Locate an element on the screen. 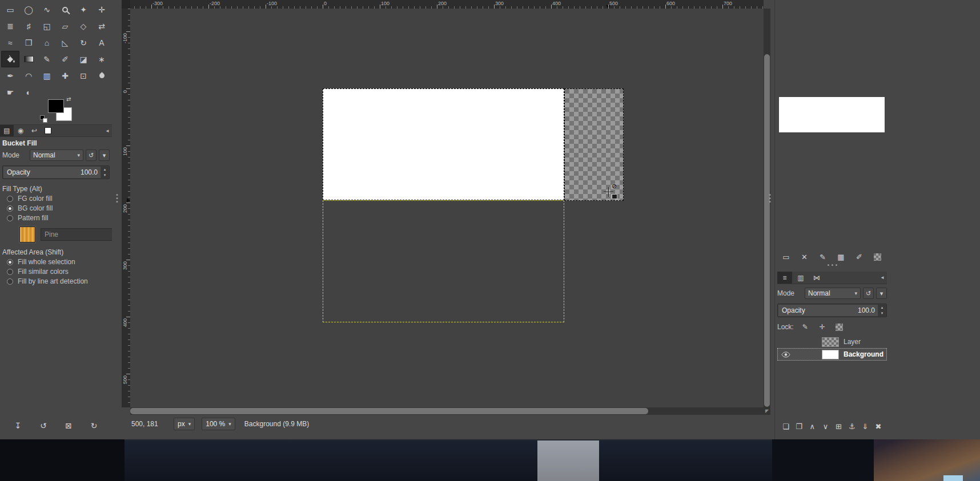 This screenshot has height=481, width=980. default-colors-icon is located at coordinates (45, 120).